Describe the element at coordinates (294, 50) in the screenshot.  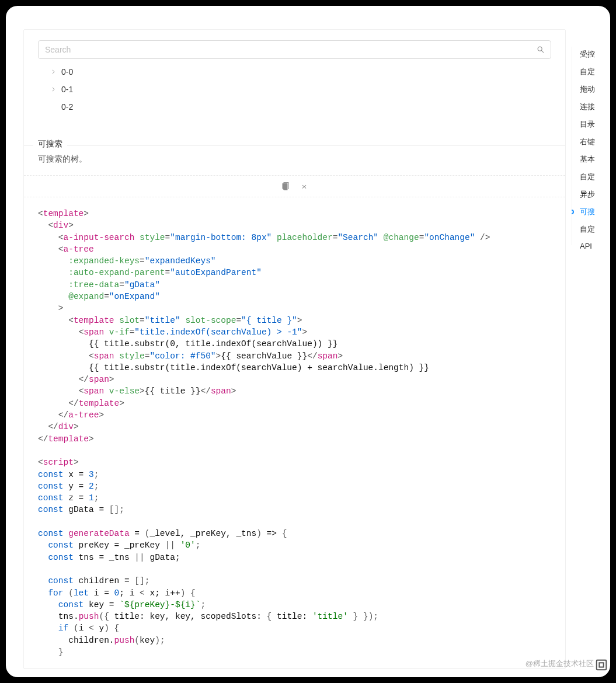
I see `search-input` at that location.